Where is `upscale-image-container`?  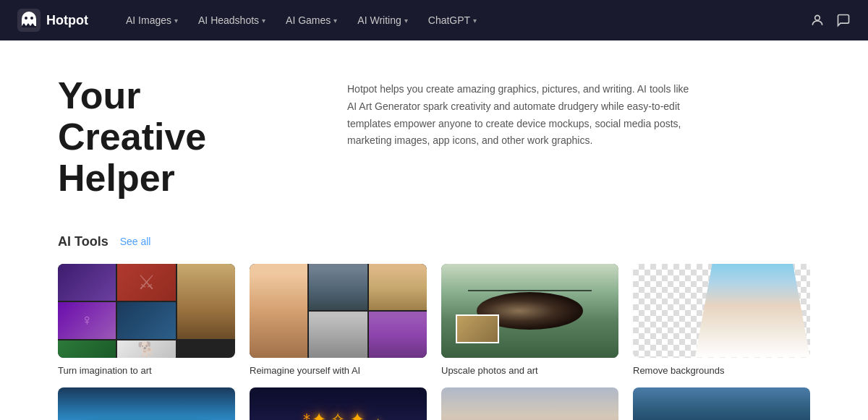 upscale-image-container is located at coordinates (529, 311).